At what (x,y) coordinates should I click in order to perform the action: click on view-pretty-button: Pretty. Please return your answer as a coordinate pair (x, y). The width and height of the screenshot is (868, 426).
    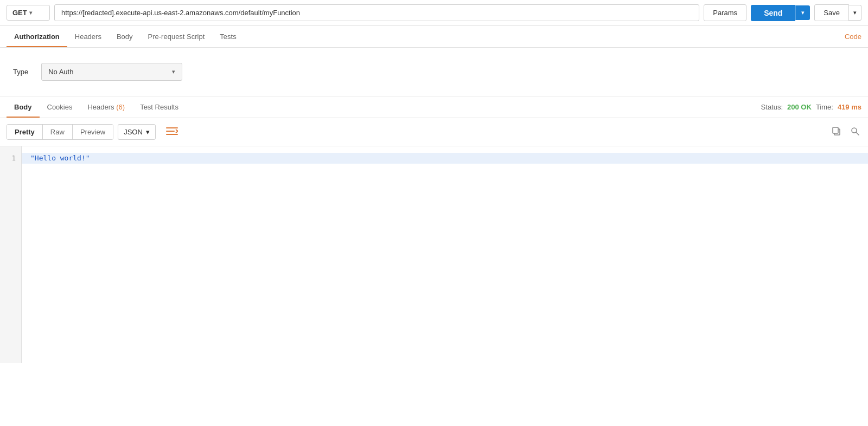
    Looking at the image, I should click on (25, 132).